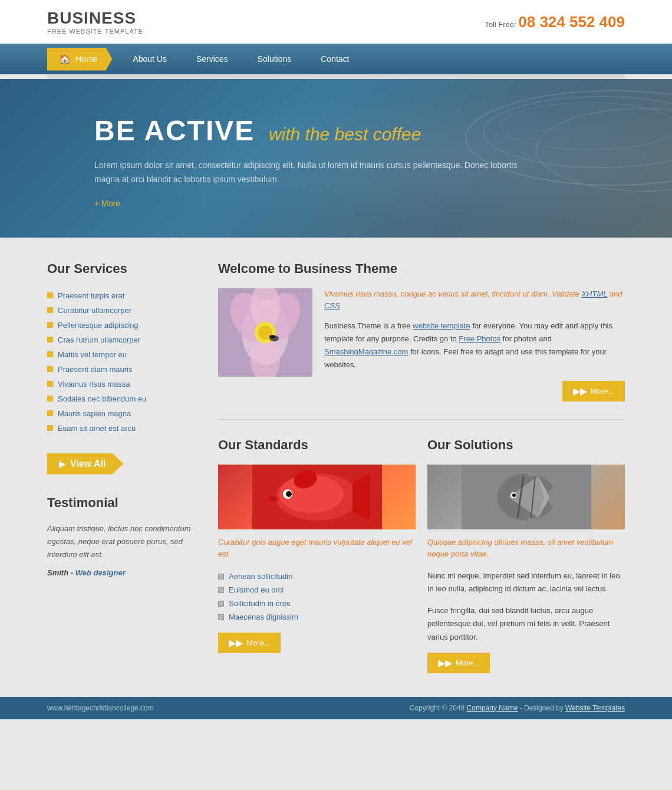 The height and width of the screenshot is (790, 672). Describe the element at coordinates (86, 59) in the screenshot. I see `home-nav-label: Home` at that location.